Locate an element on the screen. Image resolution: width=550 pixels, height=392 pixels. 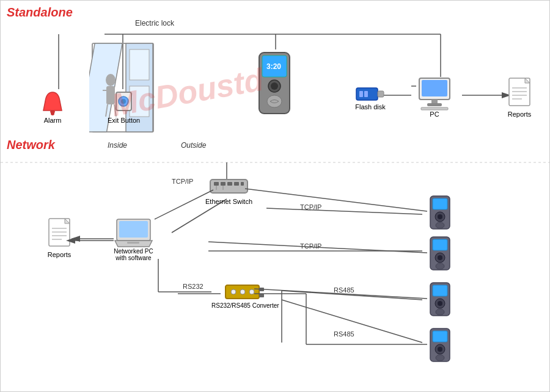
rs485-label-2: RS485 is located at coordinates (344, 334).